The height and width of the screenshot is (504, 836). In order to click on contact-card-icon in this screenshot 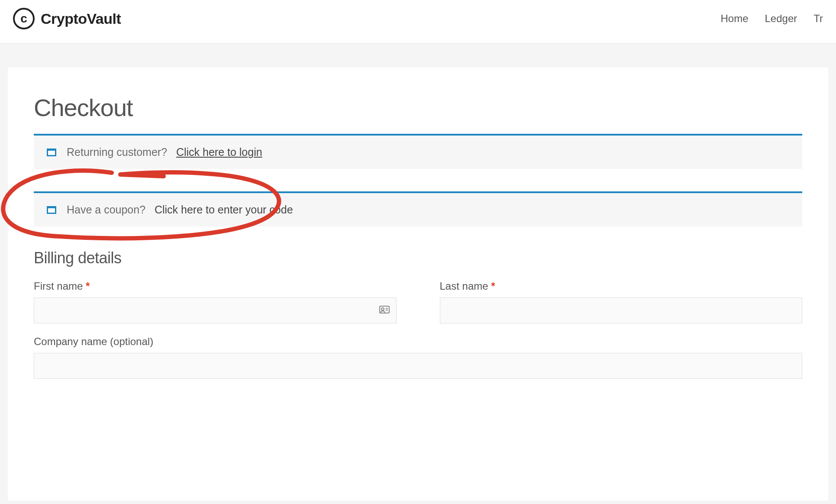, I will do `click(384, 310)`.